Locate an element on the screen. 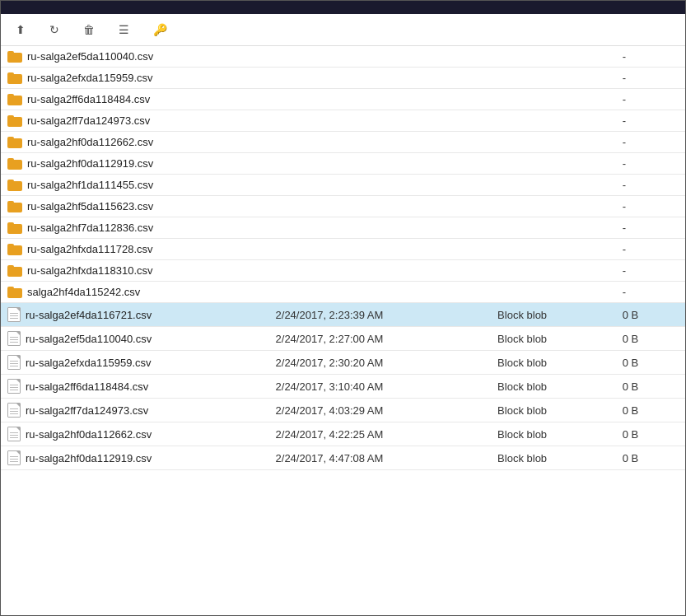  folder-name-cell: ru-salga2hf0da112919.csv is located at coordinates (135, 163).